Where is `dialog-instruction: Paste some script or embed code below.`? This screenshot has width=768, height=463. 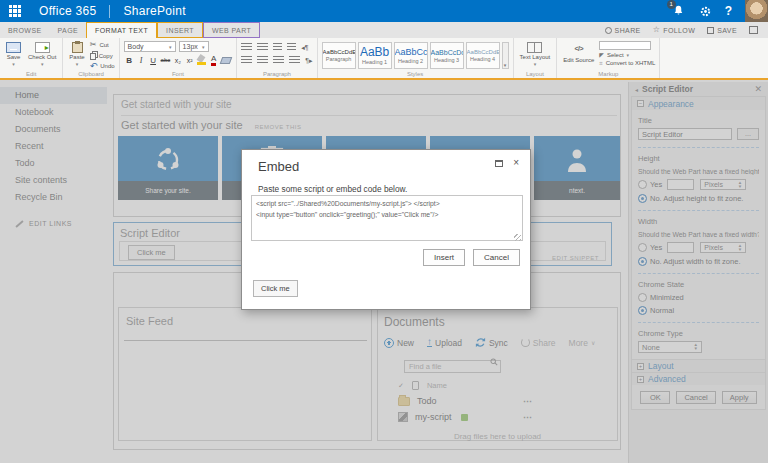 dialog-instruction: Paste some script or embed code below. is located at coordinates (332, 189).